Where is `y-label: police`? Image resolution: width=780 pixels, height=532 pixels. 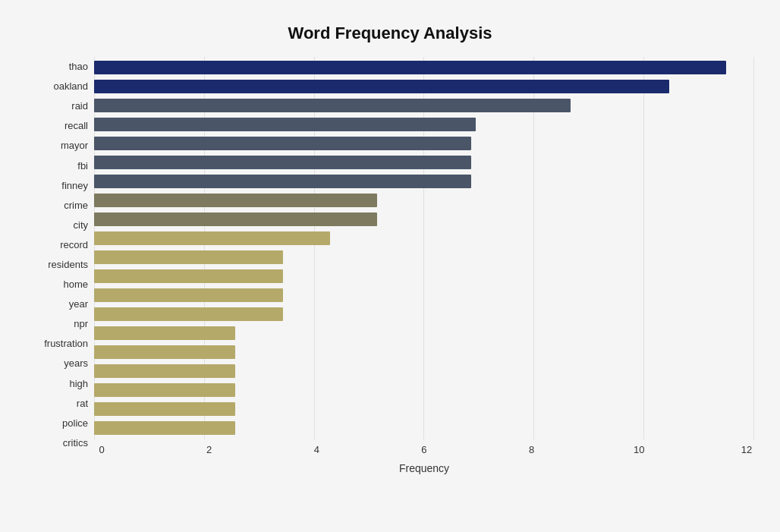
y-label: police is located at coordinates (75, 423).